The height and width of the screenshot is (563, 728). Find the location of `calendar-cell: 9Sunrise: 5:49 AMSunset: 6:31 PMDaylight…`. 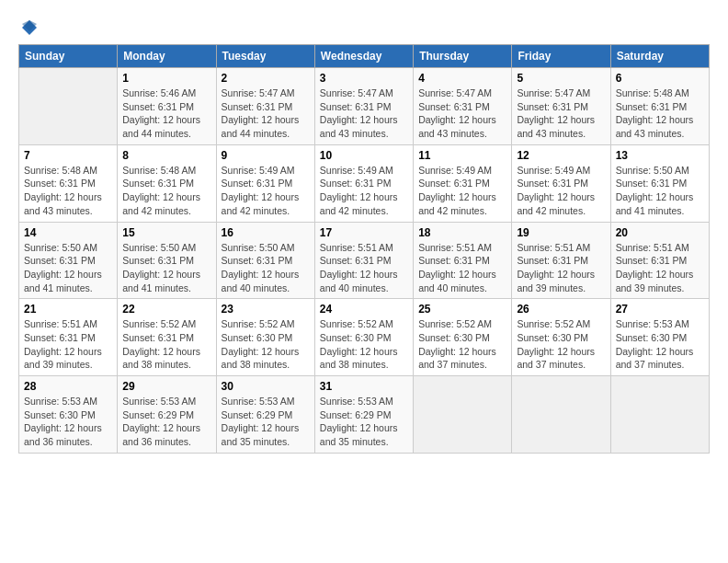

calendar-cell: 9Sunrise: 5:49 AMSunset: 6:31 PMDaylight… is located at coordinates (265, 183).